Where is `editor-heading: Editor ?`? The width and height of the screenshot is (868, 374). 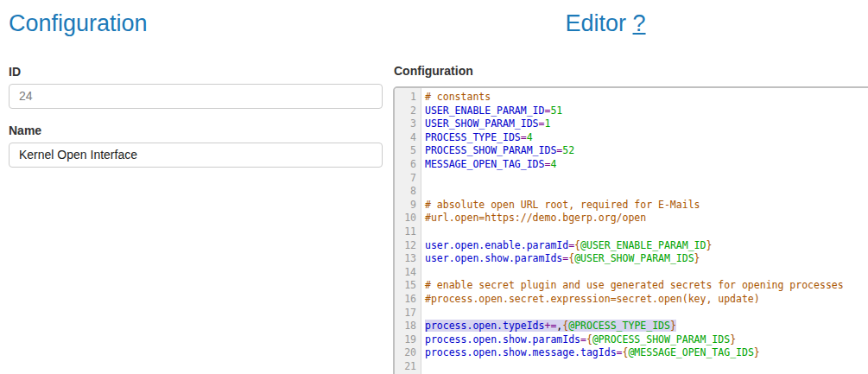
editor-heading: Editor ? is located at coordinates (605, 19).